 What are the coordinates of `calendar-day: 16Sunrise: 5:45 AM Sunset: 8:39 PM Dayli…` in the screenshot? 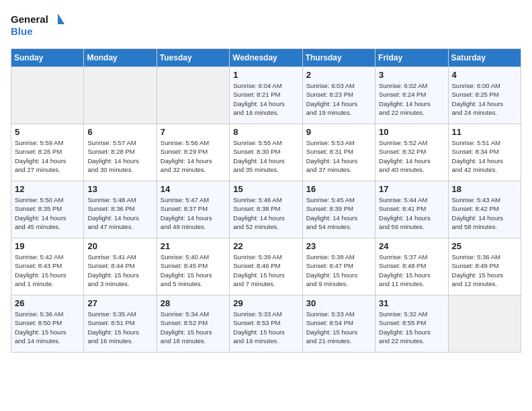 It's located at (339, 210).